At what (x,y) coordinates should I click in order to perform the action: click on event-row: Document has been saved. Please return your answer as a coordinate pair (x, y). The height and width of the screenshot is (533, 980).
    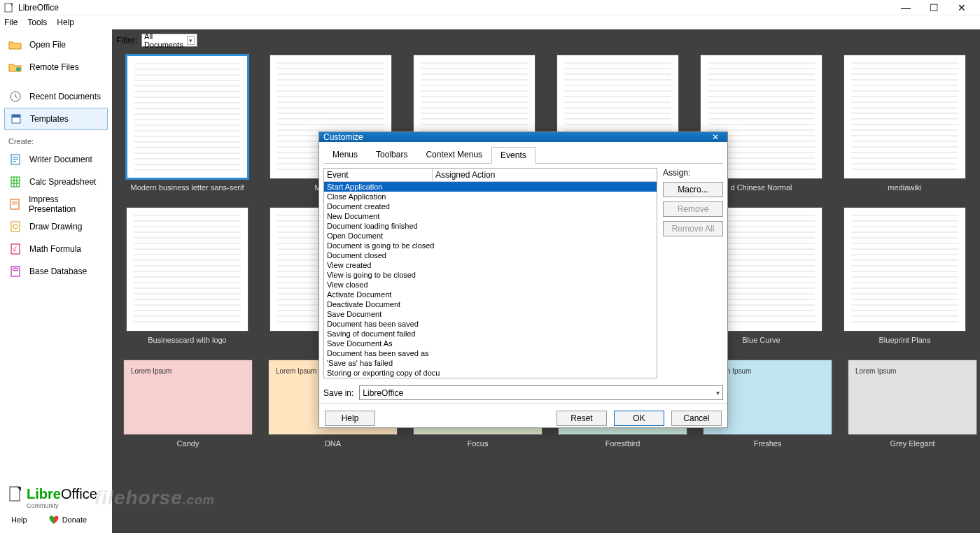
    Looking at the image, I should click on (490, 324).